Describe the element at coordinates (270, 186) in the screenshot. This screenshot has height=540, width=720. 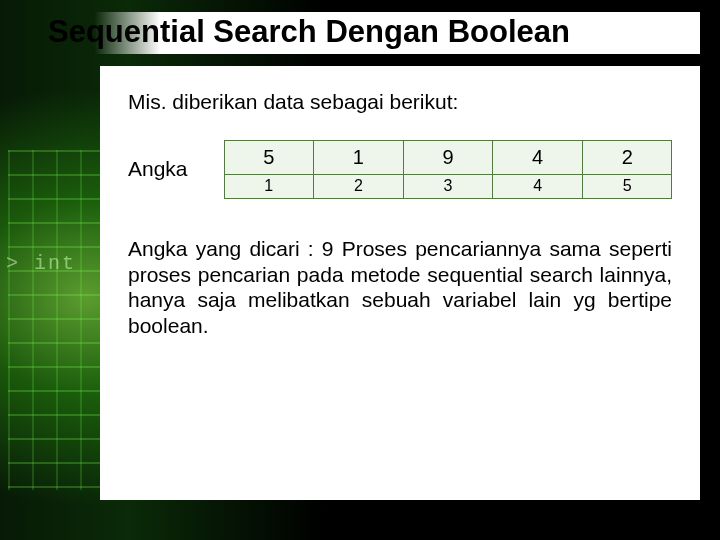
I see `index-cell: 1` at that location.